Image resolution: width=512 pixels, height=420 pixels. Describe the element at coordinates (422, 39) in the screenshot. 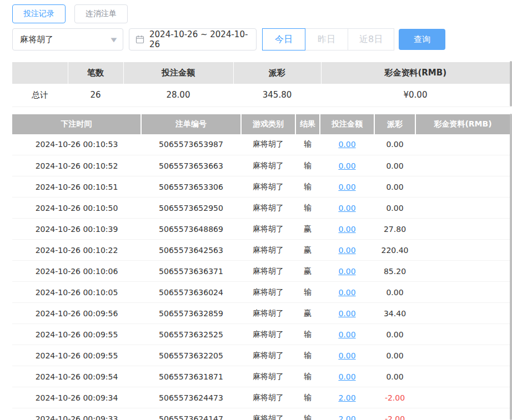

I see `query-button: 查询` at that location.